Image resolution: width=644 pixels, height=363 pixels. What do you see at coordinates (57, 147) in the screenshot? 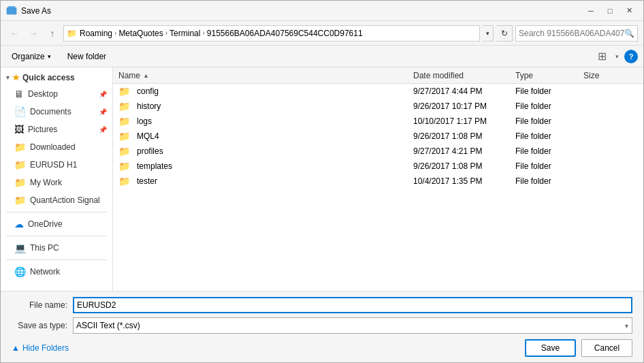
I see `sidebar-item-downloaded: 📁 Downloaded` at bounding box center [57, 147].